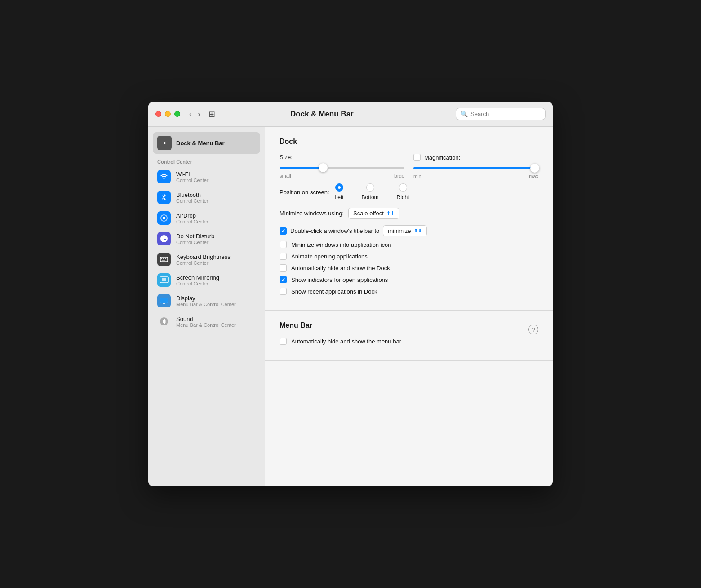 Image resolution: width=701 pixels, height=588 pixels. What do you see at coordinates (342, 157) in the screenshot?
I see `size-label: Size:` at bounding box center [342, 157].